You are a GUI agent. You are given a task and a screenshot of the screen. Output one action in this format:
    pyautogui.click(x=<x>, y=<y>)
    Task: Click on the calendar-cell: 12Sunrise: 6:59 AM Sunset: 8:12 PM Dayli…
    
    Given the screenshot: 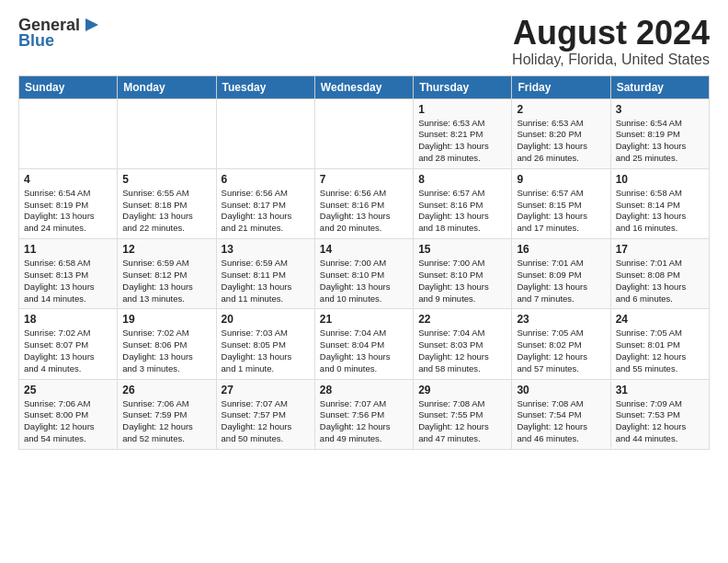 What is the action you would take?
    pyautogui.click(x=167, y=274)
    